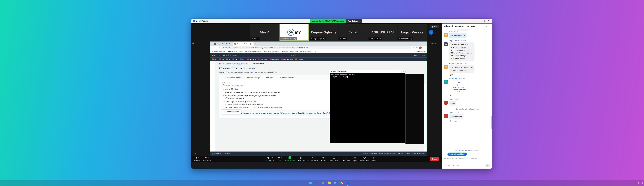  What do you see at coordinates (470, 96) in the screenshot?
I see `reaction-chip: ♥1` at bounding box center [470, 96].